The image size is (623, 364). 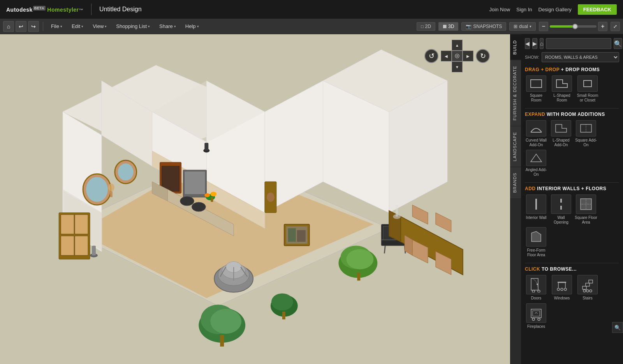 What do you see at coordinates (561, 26) in the screenshot?
I see `zoom-fill` at bounding box center [561, 26].